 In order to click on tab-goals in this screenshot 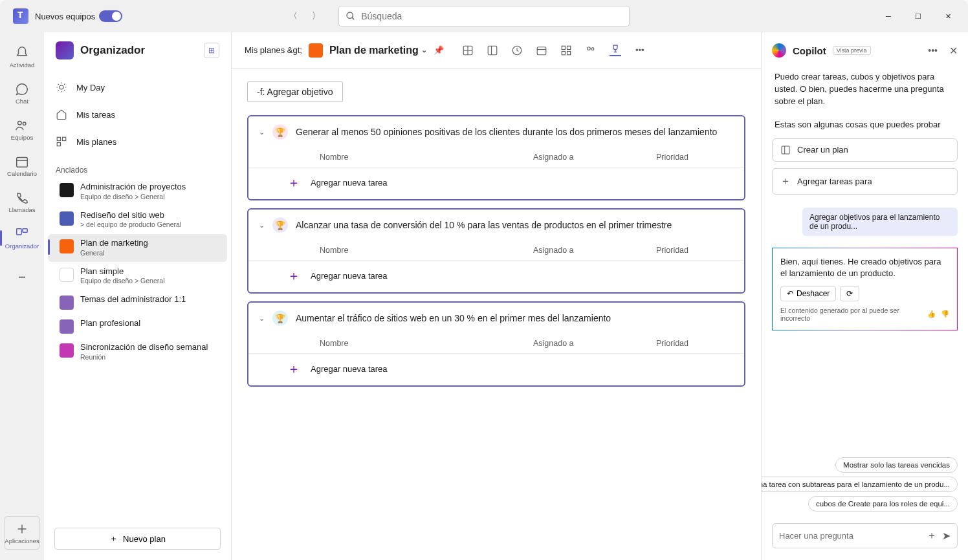, I will do `click(615, 50)`.